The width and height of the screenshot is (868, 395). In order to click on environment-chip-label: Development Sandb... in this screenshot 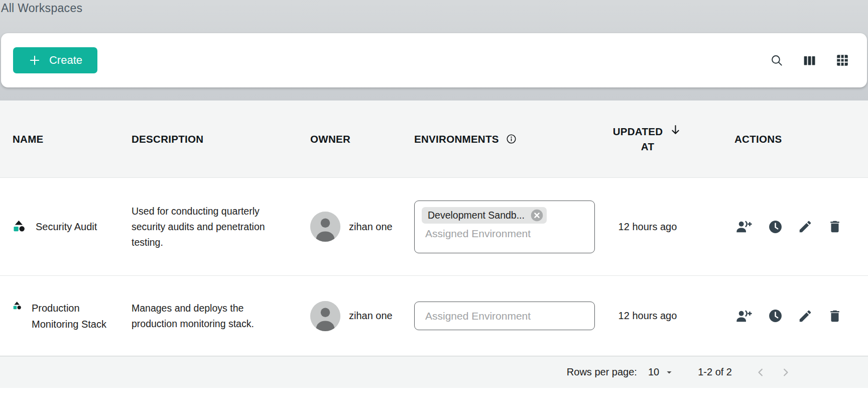, I will do `click(476, 215)`.